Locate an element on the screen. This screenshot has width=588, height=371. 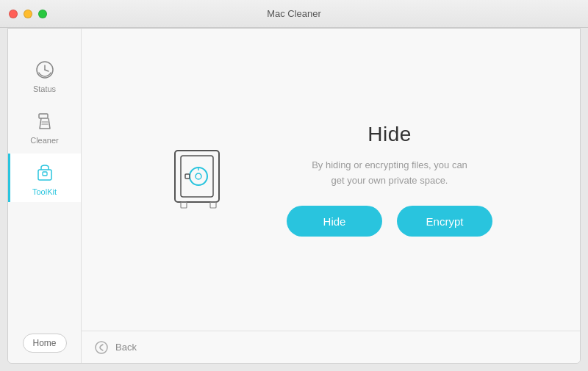
maximize-button is located at coordinates (43, 14).